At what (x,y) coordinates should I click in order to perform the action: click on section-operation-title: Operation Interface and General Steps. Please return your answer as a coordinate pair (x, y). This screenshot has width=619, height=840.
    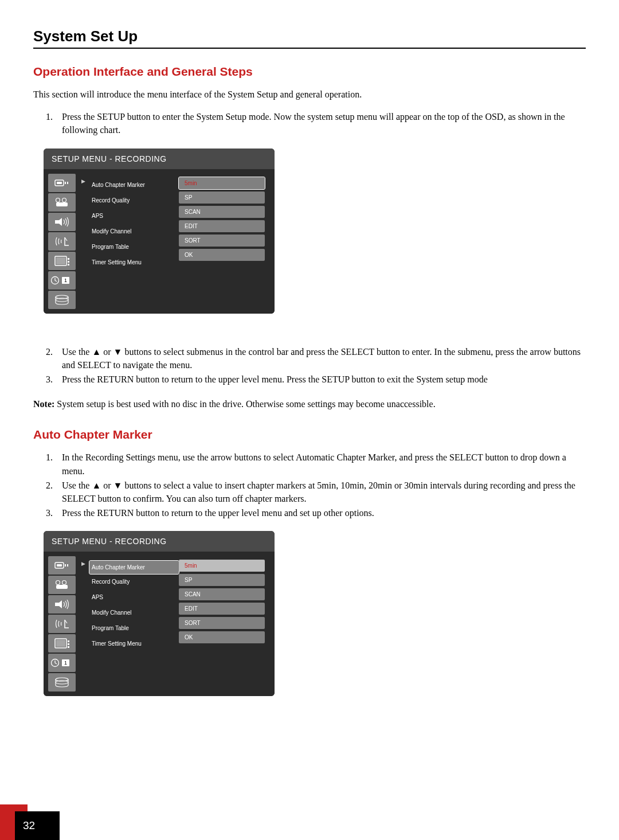
    Looking at the image, I should click on (310, 72).